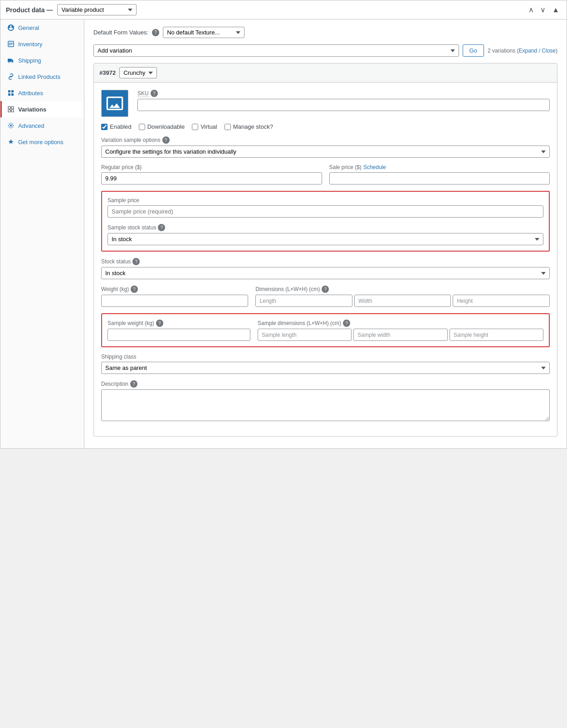 The height and width of the screenshot is (728, 567). What do you see at coordinates (326, 151) in the screenshot?
I see `variation-sample-select: Configure the settings for this variatio…` at bounding box center [326, 151].